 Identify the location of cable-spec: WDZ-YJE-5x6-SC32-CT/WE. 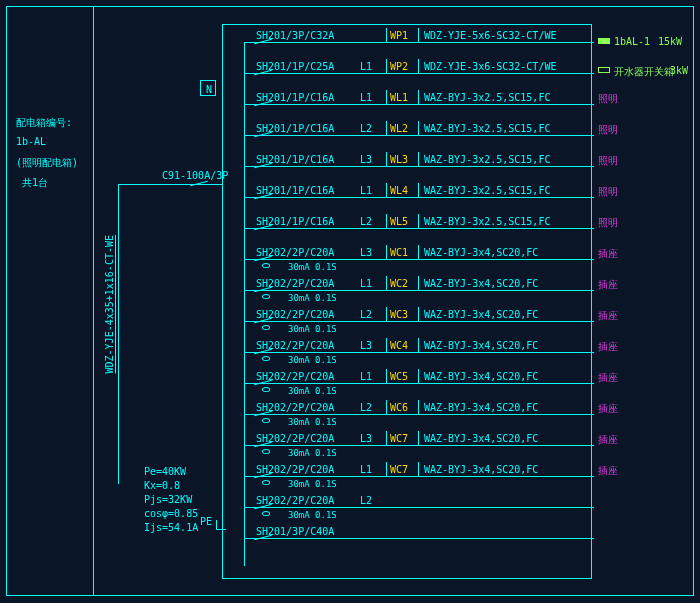
(494, 36).